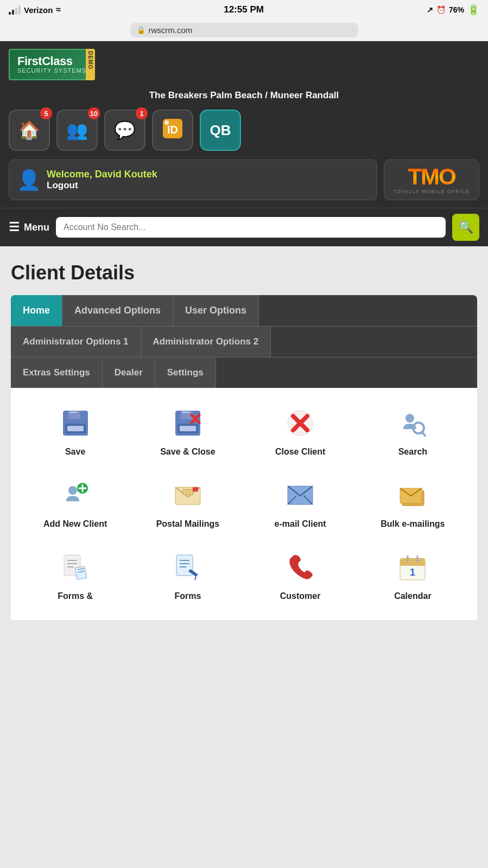 This screenshot has width=488, height=868. Describe the element at coordinates (244, 30) in the screenshot. I see `url-bar-inner: 🔒 rwscrm.com` at that location.